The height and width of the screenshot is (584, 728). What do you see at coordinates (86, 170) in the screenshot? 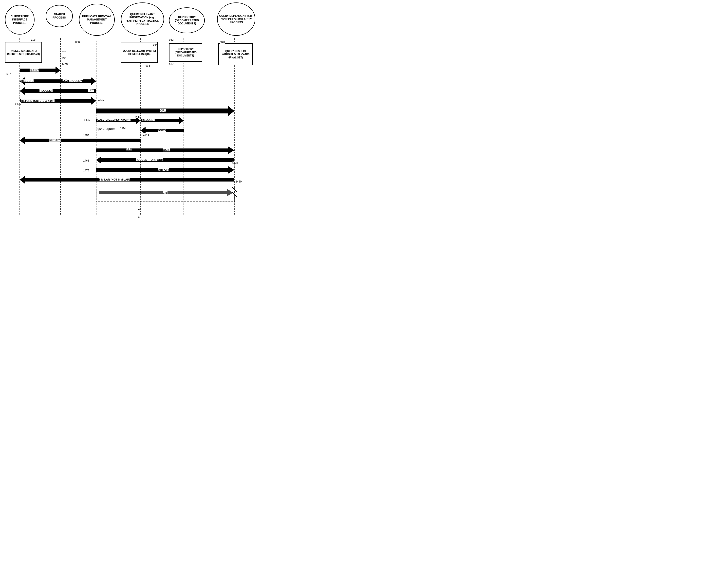
I see `label-1475: 1475` at bounding box center [86, 170].